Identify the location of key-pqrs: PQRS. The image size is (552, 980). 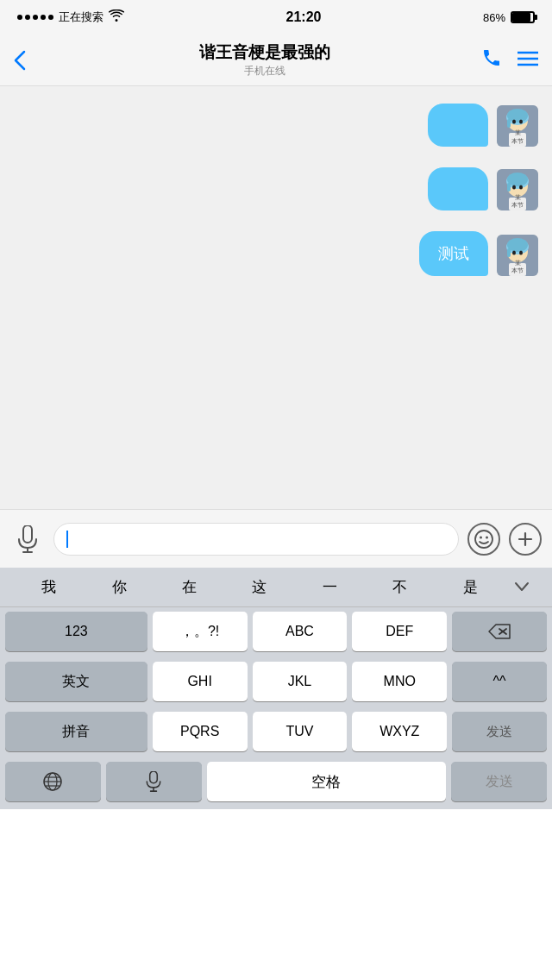
(200, 732).